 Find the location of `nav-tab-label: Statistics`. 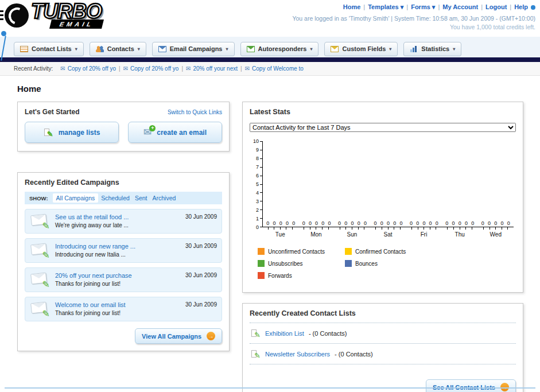

nav-tab-label: Statistics is located at coordinates (435, 49).